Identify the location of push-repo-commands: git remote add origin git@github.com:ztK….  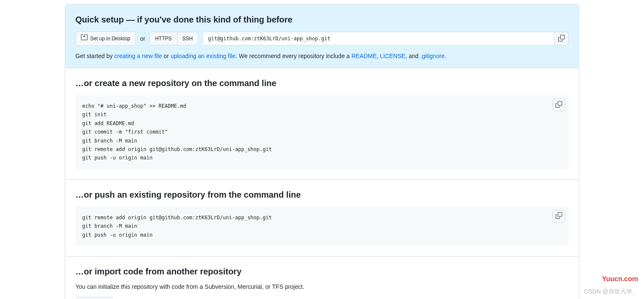
(322, 226).